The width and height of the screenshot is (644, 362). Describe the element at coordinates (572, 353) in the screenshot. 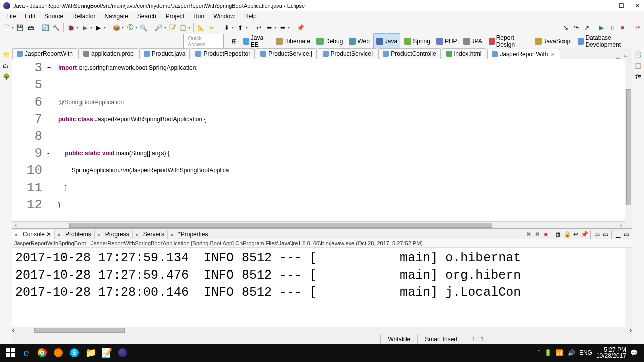

I see `volume-icon: 🔊` at that location.